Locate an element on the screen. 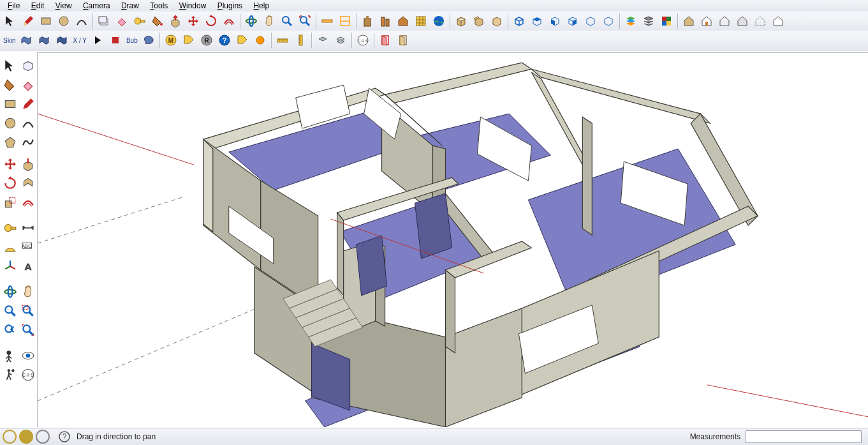 This screenshot has width=868, height=445. section-icon: C R S is located at coordinates (28, 375).